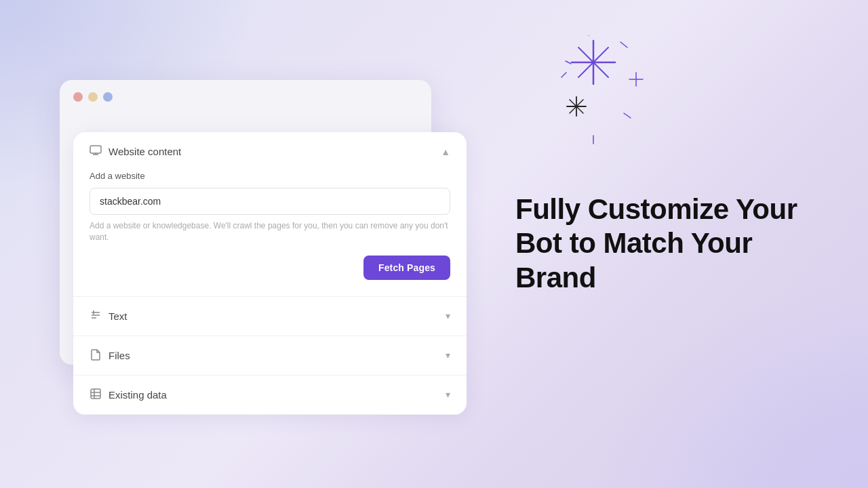 This screenshot has height=488, width=868. Describe the element at coordinates (633, 260) in the screenshot. I see `headline-line2: Bot to Match Your Brand` at that location.